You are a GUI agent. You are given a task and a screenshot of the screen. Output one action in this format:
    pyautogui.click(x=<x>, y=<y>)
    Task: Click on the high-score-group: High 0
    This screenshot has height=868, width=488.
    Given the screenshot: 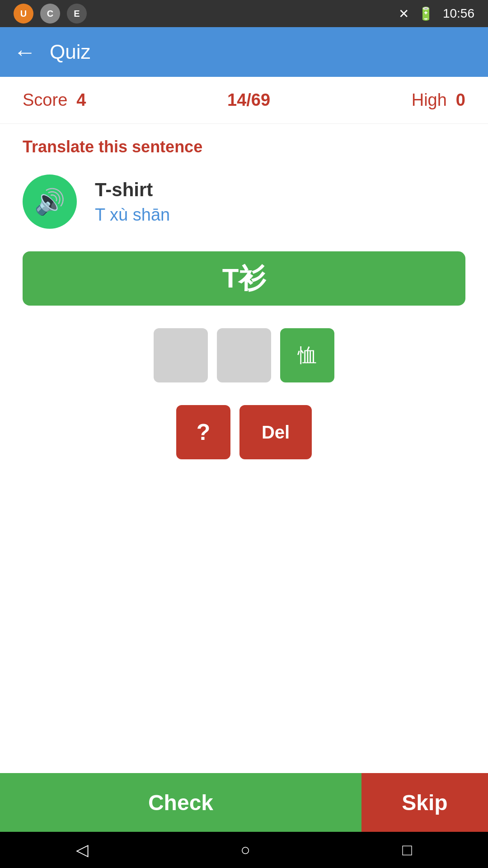 What is the action you would take?
    pyautogui.click(x=438, y=100)
    